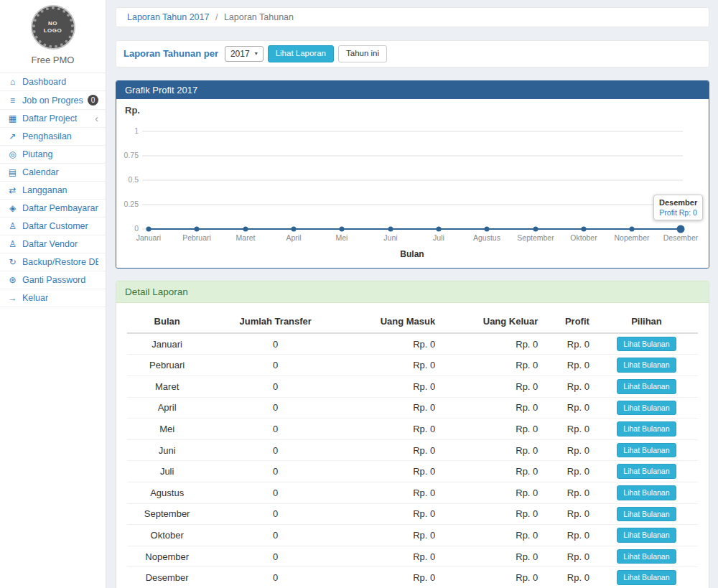 The width and height of the screenshot is (718, 588). I want to click on y-tick-label: 0.75, so click(132, 155).